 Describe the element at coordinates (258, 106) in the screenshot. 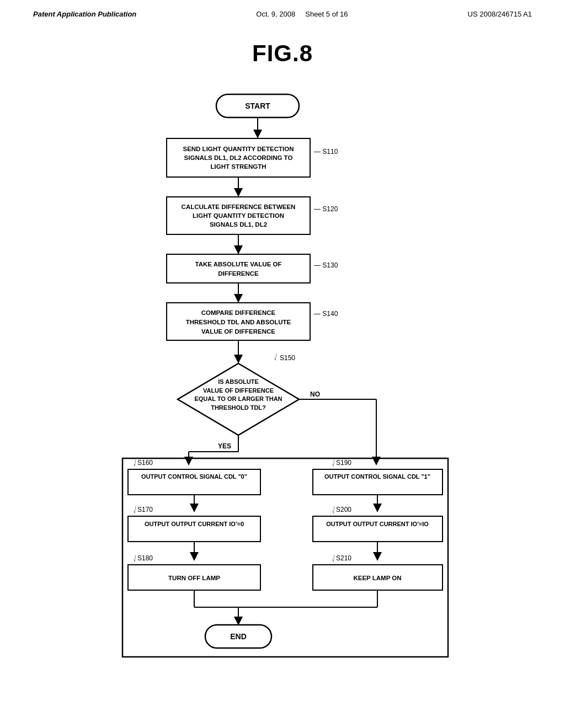

I see `start-label: START` at that location.